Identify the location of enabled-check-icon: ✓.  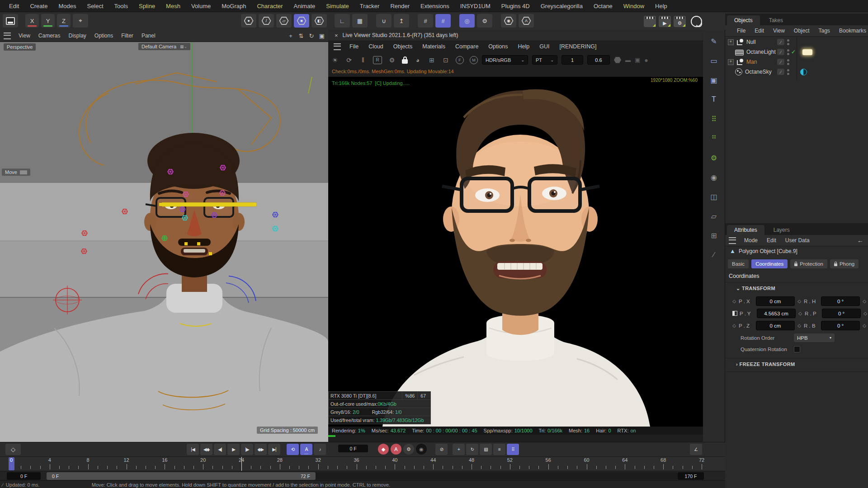
(793, 52).